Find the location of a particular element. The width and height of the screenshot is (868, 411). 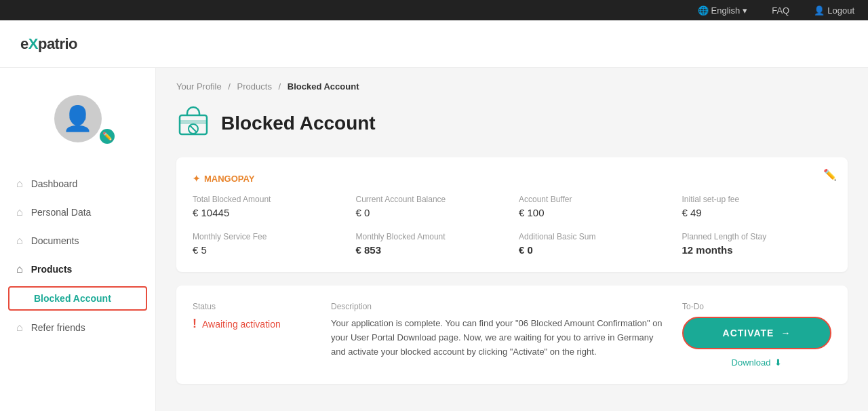

logo-x: X is located at coordinates (33, 43).